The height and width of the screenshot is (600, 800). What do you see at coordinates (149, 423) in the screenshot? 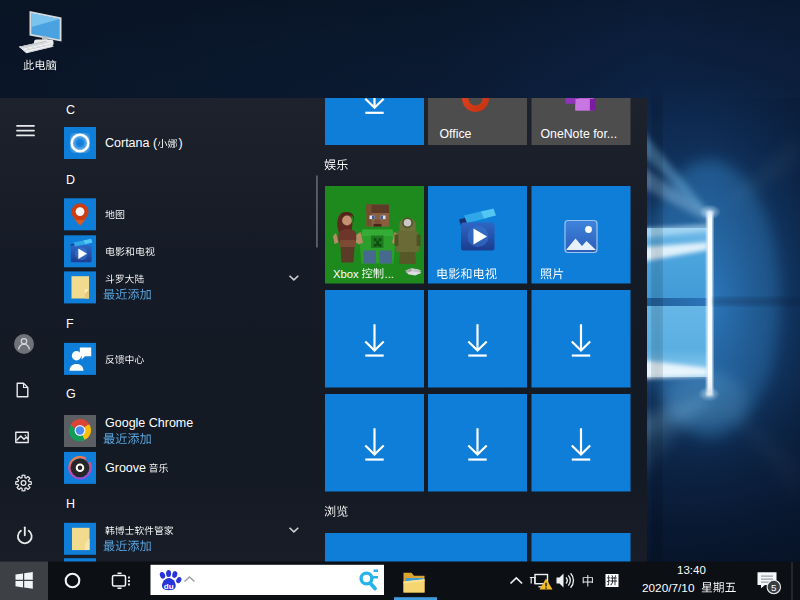
I see `svg-text: Google Chrome` at bounding box center [149, 423].